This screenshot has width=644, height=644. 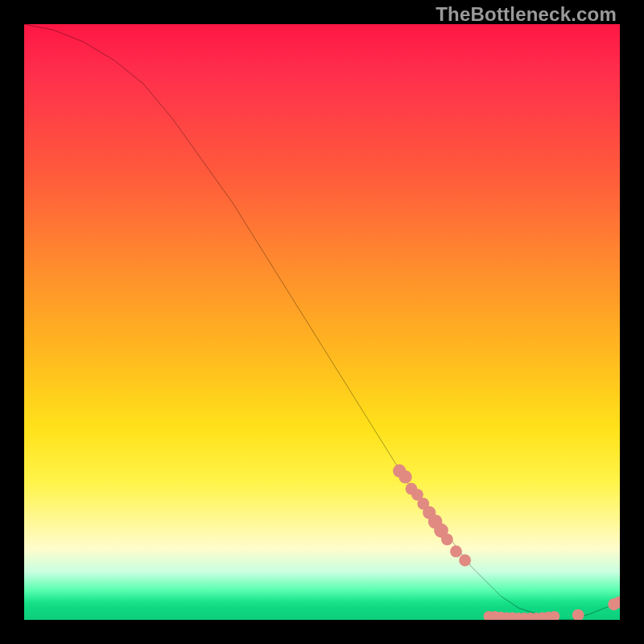 I want to click on watermark-label: TheBottleneck.com, so click(x=526, y=14).